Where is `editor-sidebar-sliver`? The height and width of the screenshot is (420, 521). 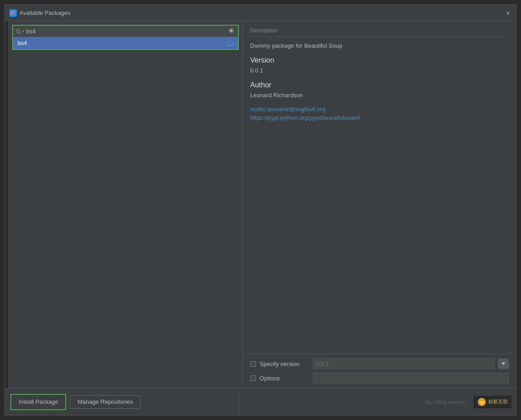 editor-sidebar-sliver is located at coordinates (7, 204).